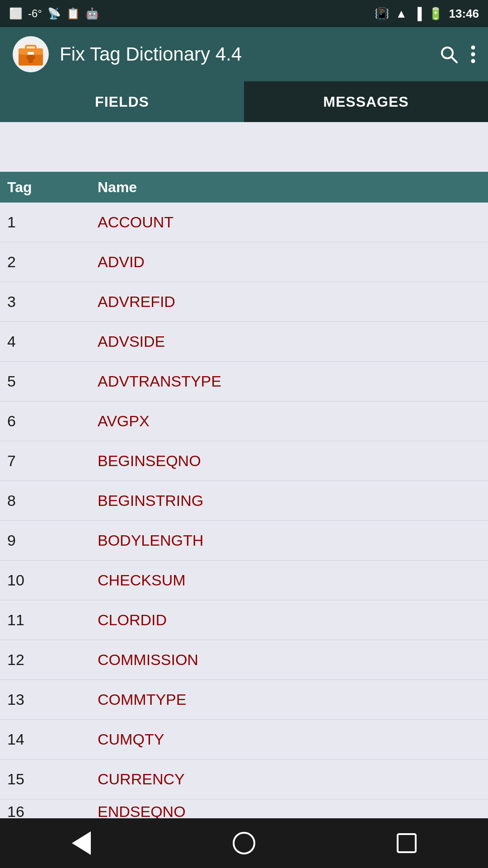 The height and width of the screenshot is (868, 488). What do you see at coordinates (449, 54) in the screenshot?
I see `search-button` at bounding box center [449, 54].